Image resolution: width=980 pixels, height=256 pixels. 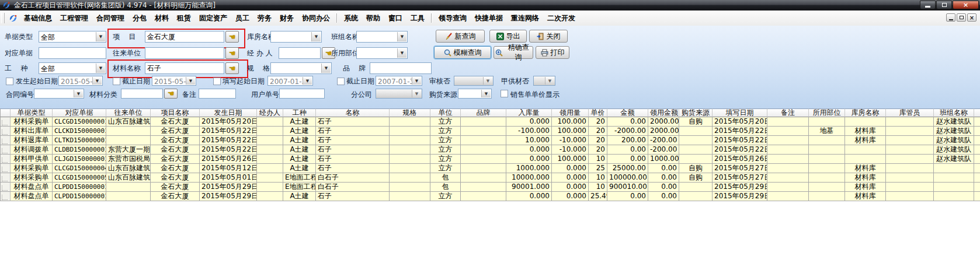 What do you see at coordinates (529, 187) in the screenshot?
I see `table-cell: 90001.000` at bounding box center [529, 187].